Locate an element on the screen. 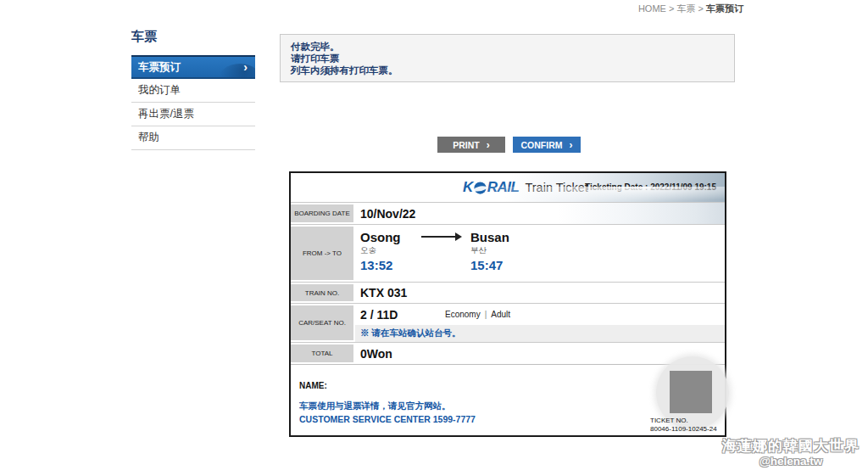 The height and width of the screenshot is (476, 868). refund-info-line: 车票使用与退票详情，请见官方网站。 is located at coordinates (375, 406).